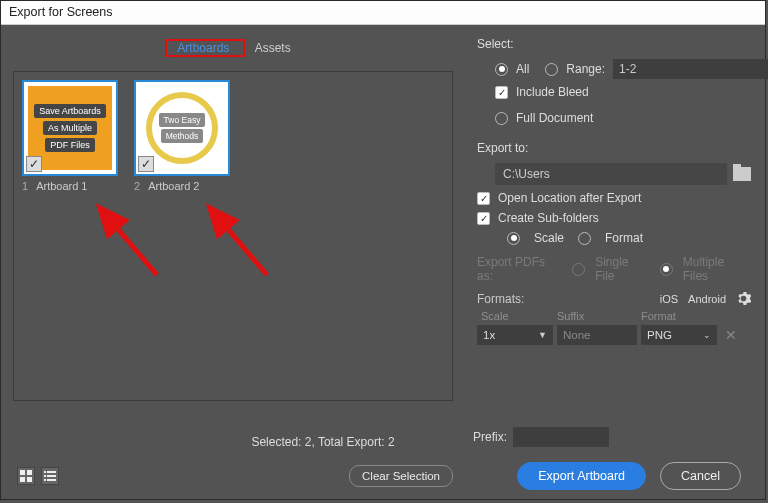 The image size is (768, 503). What do you see at coordinates (273, 49) in the screenshot?
I see `tab-assets: Assets` at bounding box center [273, 49].